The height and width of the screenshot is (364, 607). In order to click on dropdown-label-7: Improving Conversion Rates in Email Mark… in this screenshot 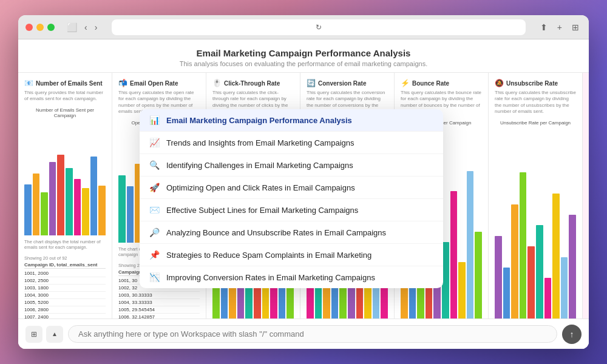, I will do `click(271, 278)`.